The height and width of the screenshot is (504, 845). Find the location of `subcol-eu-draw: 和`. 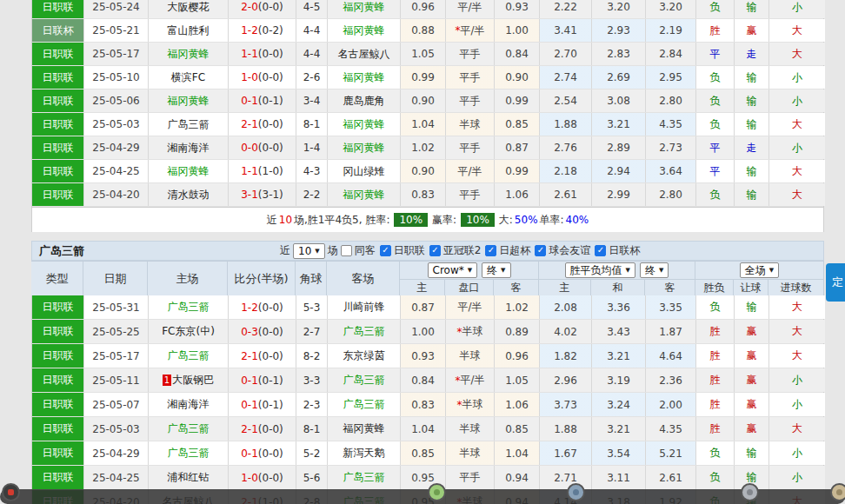

subcol-eu-draw: 和 is located at coordinates (618, 288).